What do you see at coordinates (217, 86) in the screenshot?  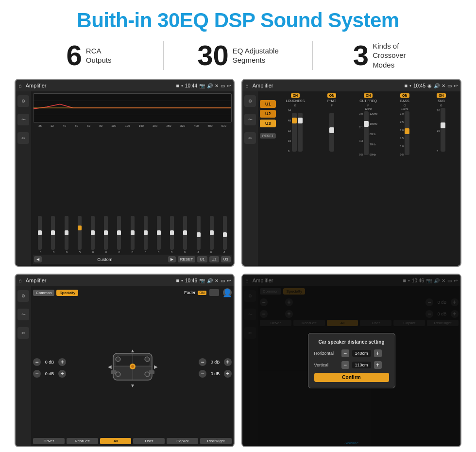 I see `x-icon-s1: ✕` at bounding box center [217, 86].